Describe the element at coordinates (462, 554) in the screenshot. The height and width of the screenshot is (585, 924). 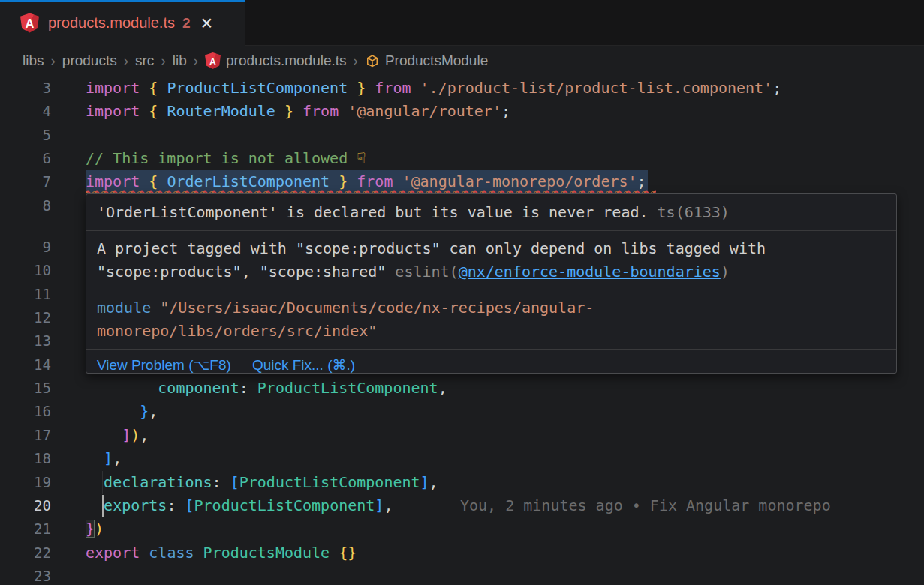
I see `code-line: 22export class ProductsModule {}` at that location.